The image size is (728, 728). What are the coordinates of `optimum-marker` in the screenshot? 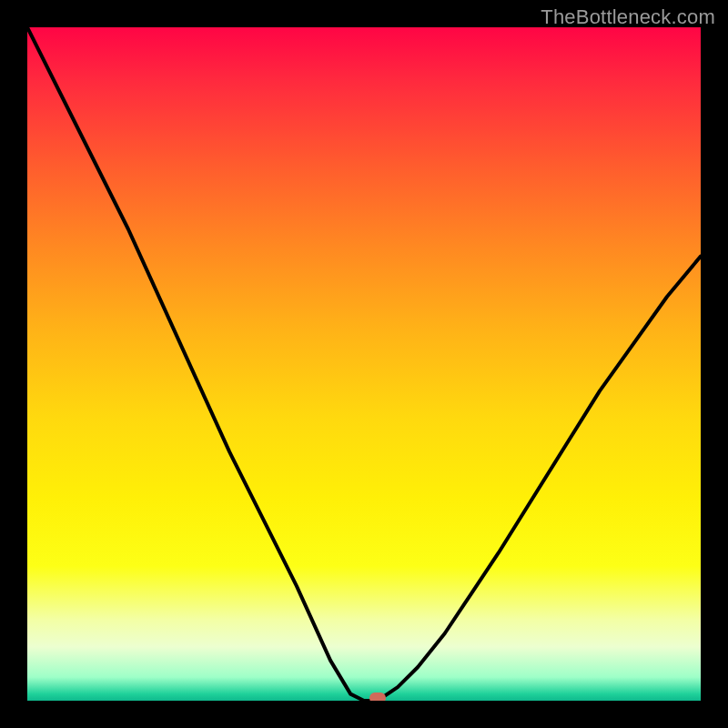 It's located at (378, 697).